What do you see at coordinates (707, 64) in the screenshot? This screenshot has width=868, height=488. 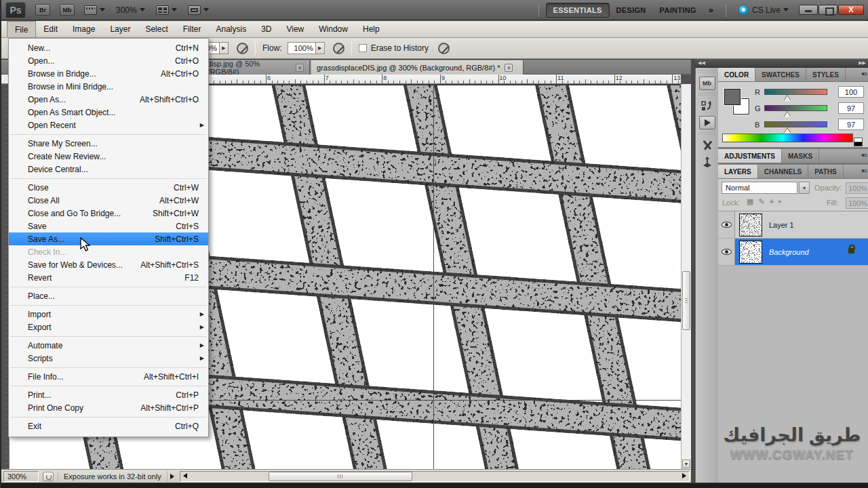 I see `icon-dock-header: ◀◀` at bounding box center [707, 64].